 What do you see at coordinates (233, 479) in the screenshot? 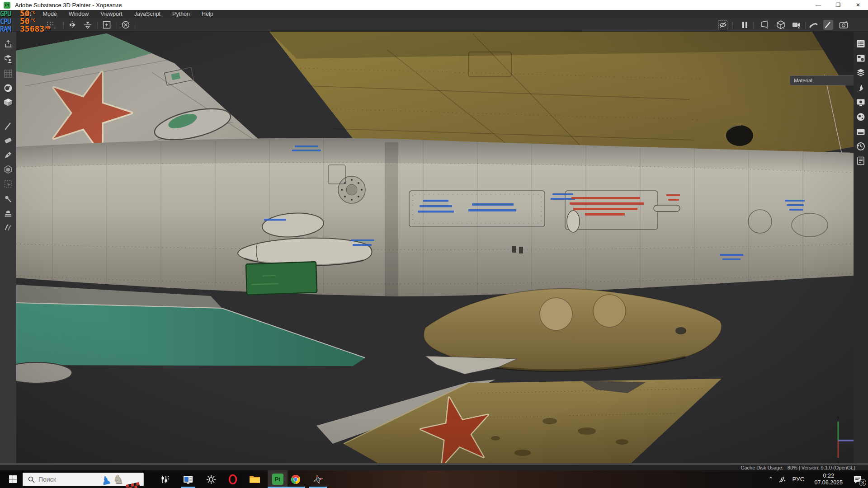
I see `opera-button` at bounding box center [233, 479].